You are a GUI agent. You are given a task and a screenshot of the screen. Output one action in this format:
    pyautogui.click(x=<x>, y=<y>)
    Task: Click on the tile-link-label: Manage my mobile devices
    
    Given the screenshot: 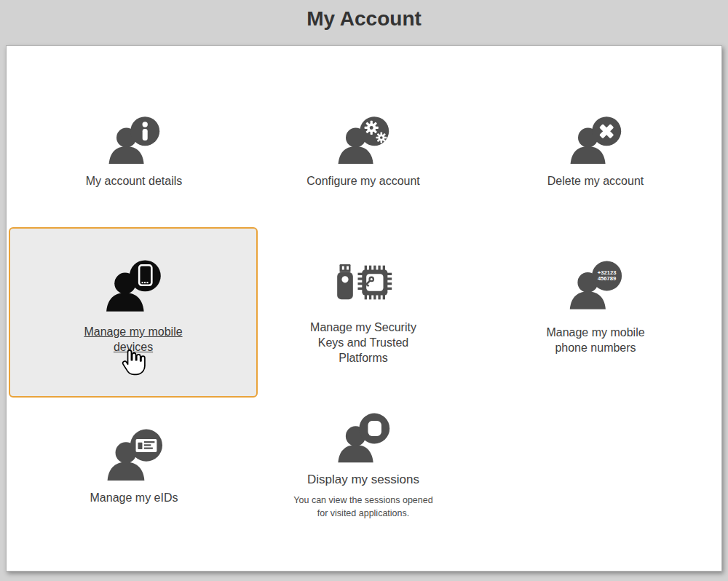 What is the action you would take?
    pyautogui.click(x=133, y=339)
    